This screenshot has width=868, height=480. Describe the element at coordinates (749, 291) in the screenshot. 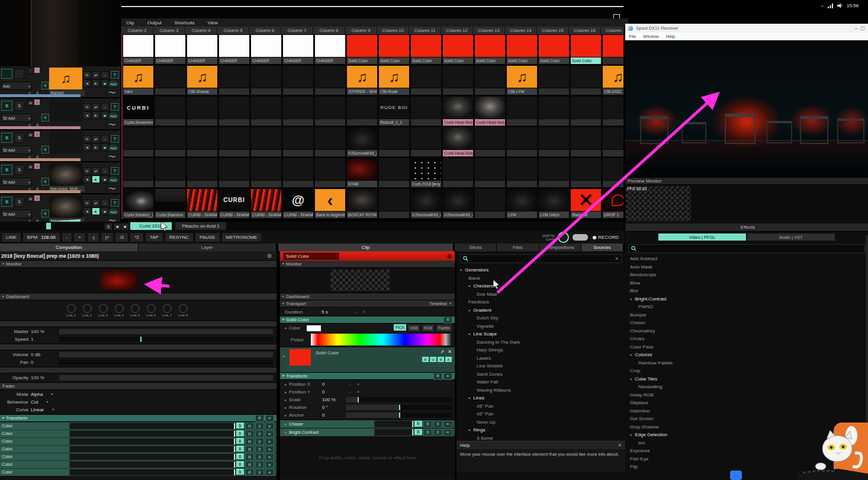

I see `tree-item: Blur` at that location.